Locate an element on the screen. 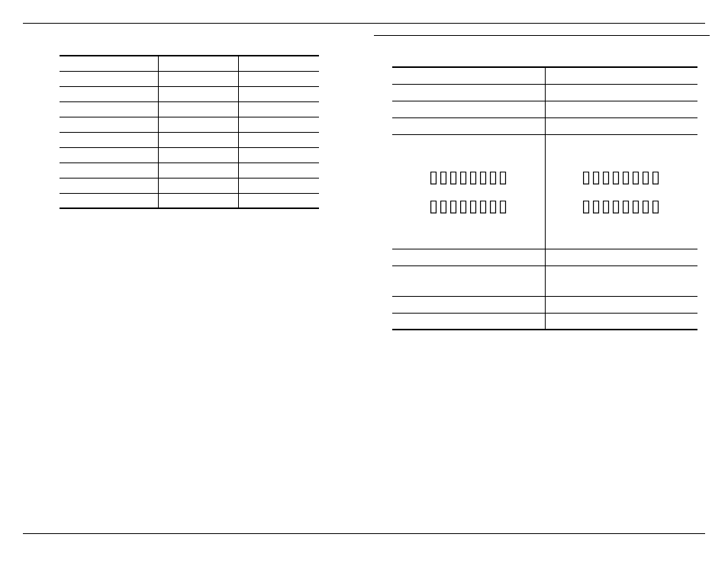  table-header-metric is located at coordinates (108, 63).